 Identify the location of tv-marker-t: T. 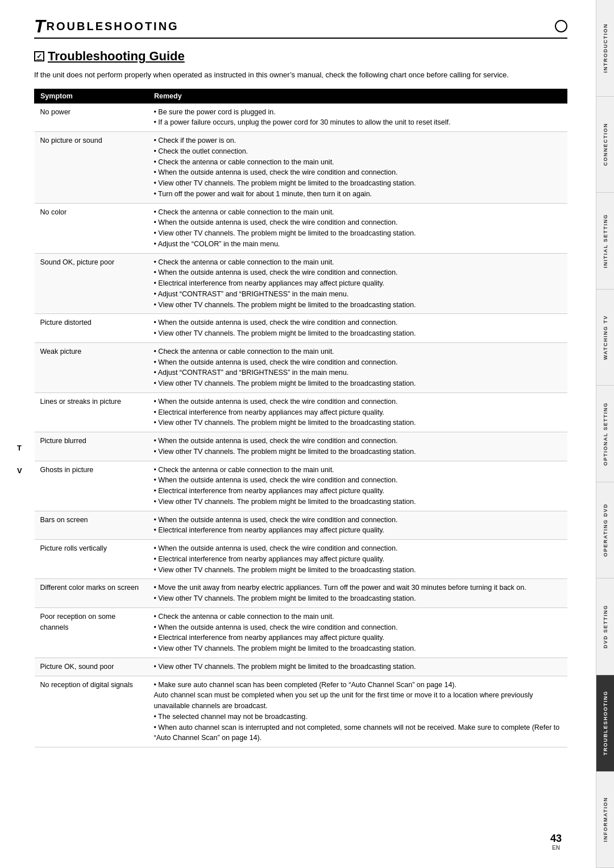
(19, 448).